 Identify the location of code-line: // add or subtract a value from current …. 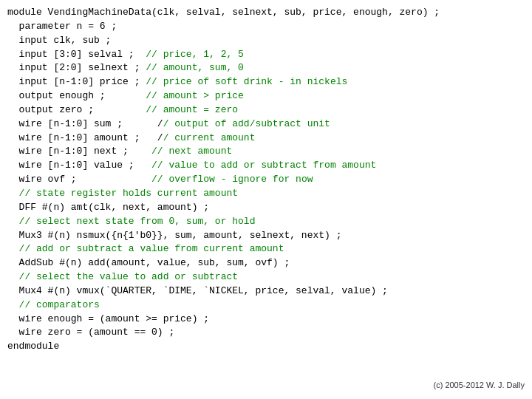
(266, 250).